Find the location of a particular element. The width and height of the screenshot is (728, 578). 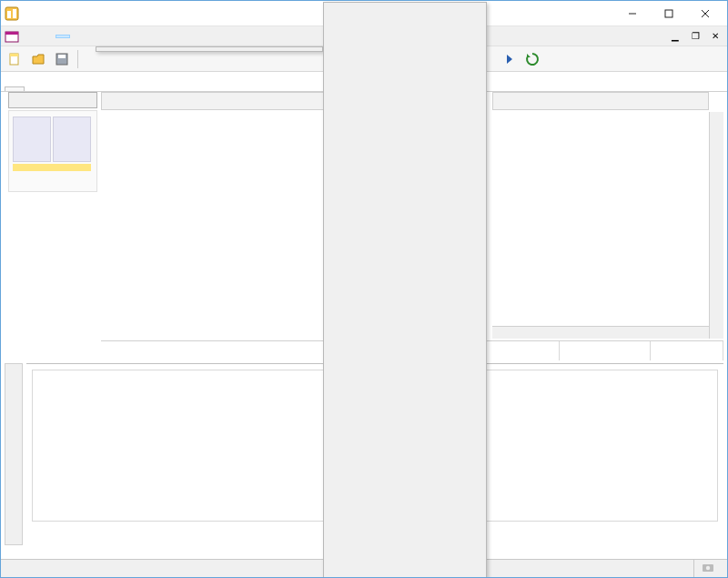

menu-merge is located at coordinates (77, 36).